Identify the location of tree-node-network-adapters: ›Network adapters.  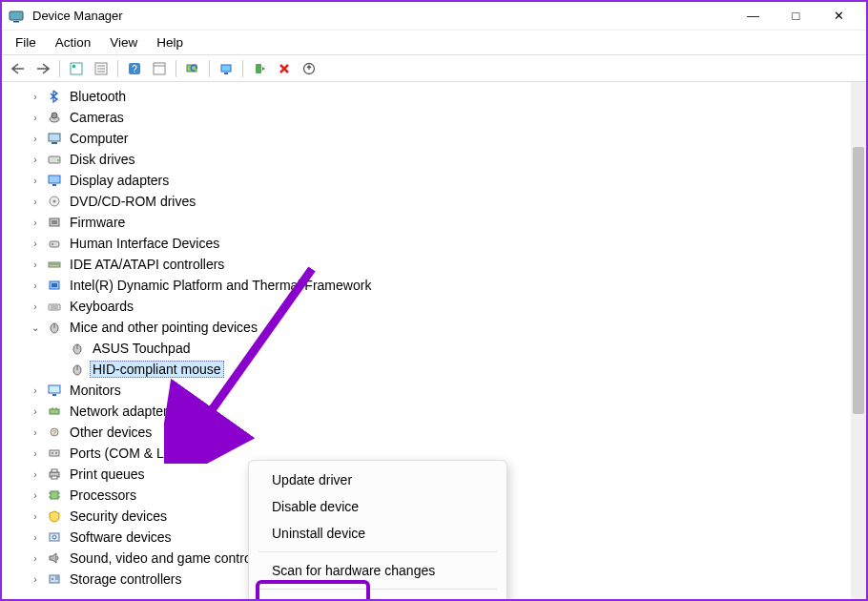
(430, 411).